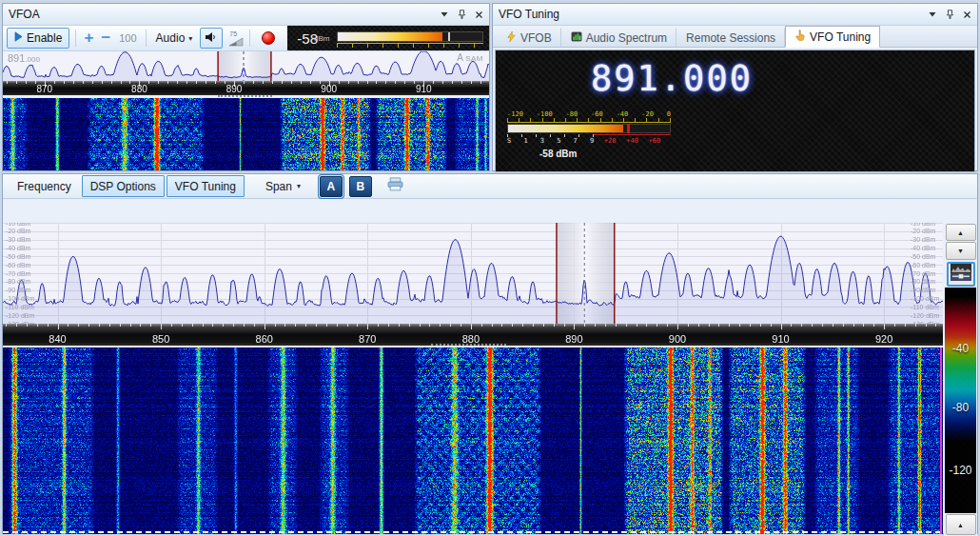  I want to click on power-unit: dBm, so click(322, 38).